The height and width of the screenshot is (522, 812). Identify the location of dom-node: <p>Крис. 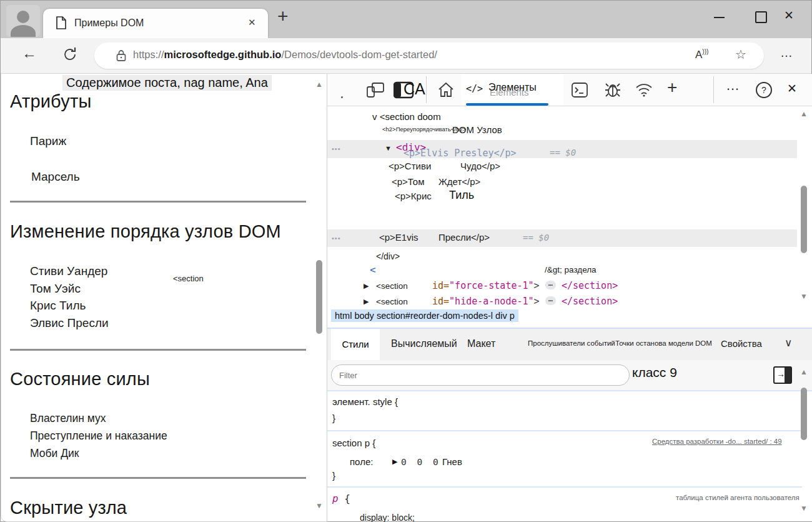
(413, 196).